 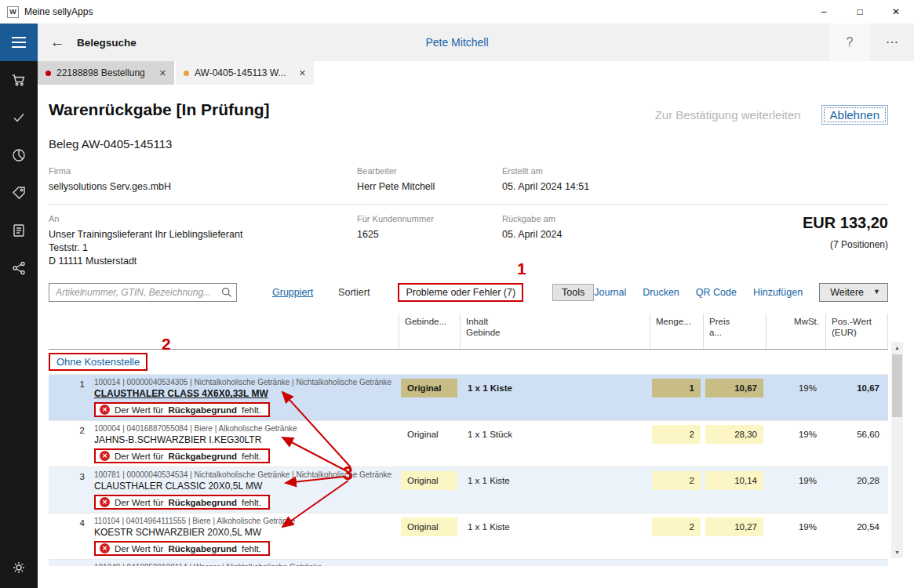 What do you see at coordinates (896, 12) in the screenshot?
I see `close-button: ✕` at bounding box center [896, 12].